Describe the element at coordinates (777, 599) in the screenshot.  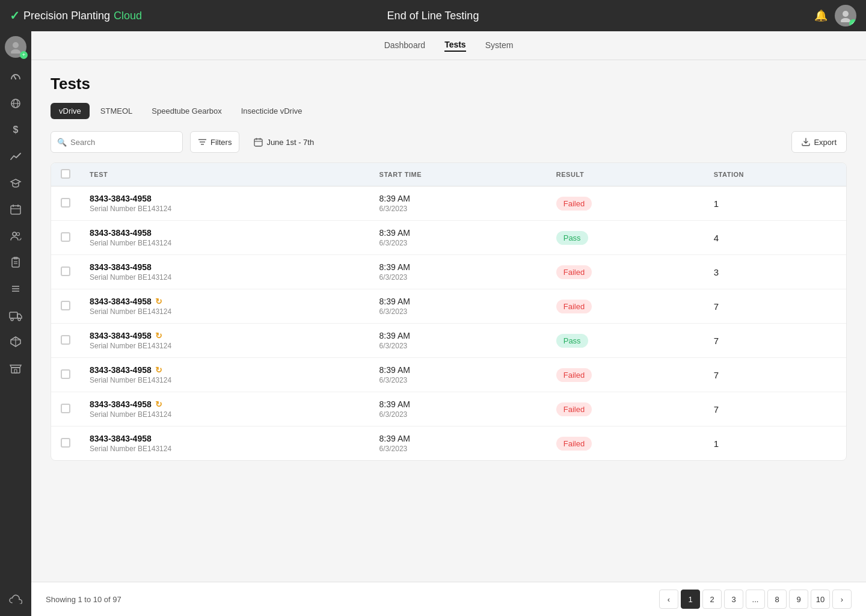
I see `pagination-page-8: 8` at that location.